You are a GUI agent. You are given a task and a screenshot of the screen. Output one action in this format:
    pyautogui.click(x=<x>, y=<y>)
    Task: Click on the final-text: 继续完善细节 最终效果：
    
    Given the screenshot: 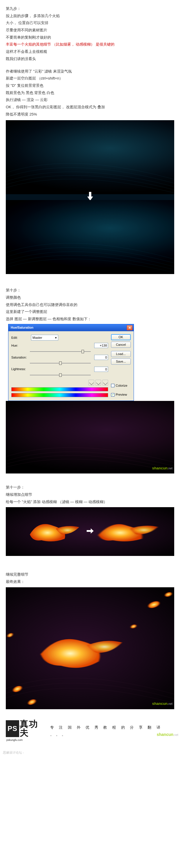 What is the action you would take?
    pyautogui.click(x=90, y=571)
    